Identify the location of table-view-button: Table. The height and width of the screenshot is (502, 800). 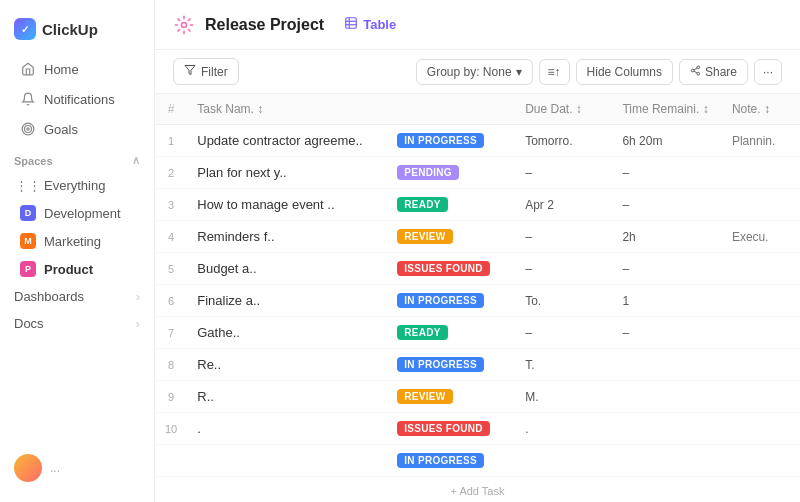
(370, 24).